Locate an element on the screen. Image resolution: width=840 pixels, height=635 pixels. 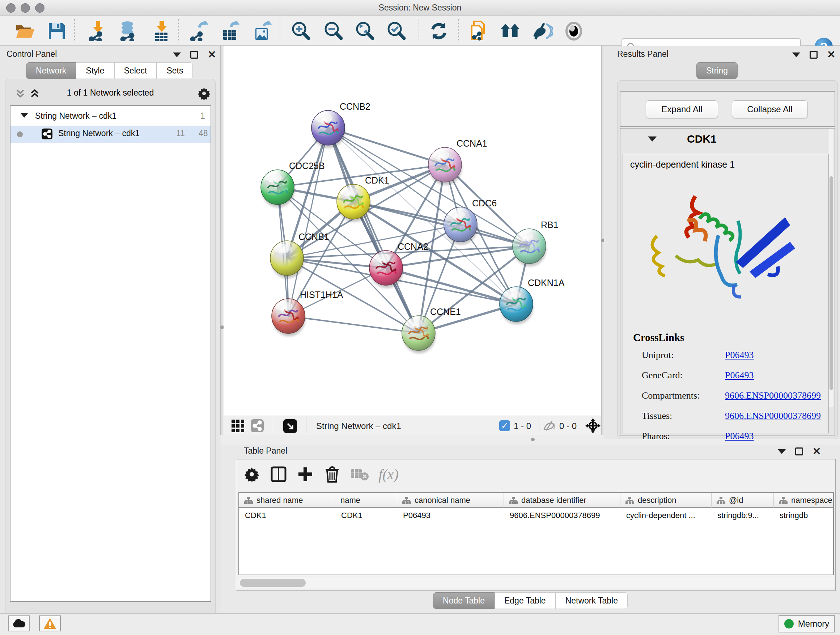
column-header-name: name is located at coordinates (366, 500).